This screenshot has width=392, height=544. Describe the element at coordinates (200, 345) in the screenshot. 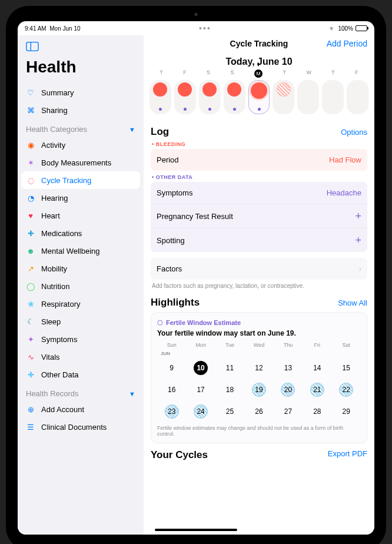

I see `weekday-label: Mon` at that location.